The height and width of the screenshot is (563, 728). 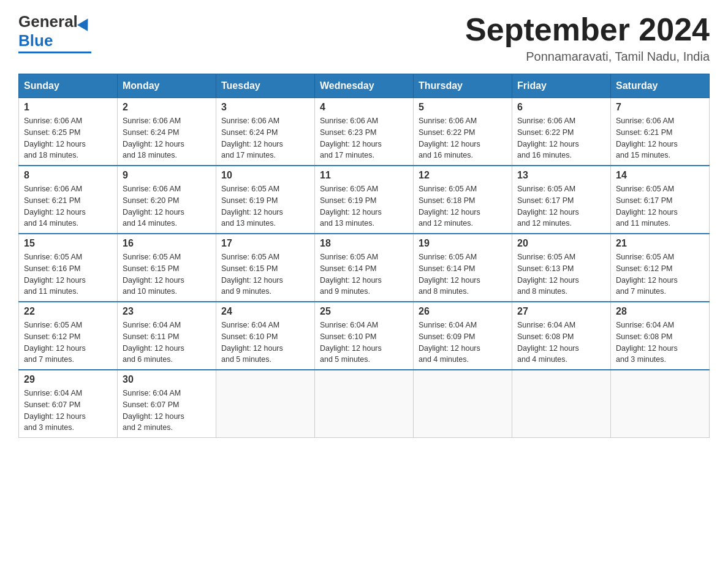 What do you see at coordinates (561, 336) in the screenshot?
I see `calendar-cell: 27Sunrise: 6:04 AMSunset: 6:08 PMDayligh…` at bounding box center [561, 336].